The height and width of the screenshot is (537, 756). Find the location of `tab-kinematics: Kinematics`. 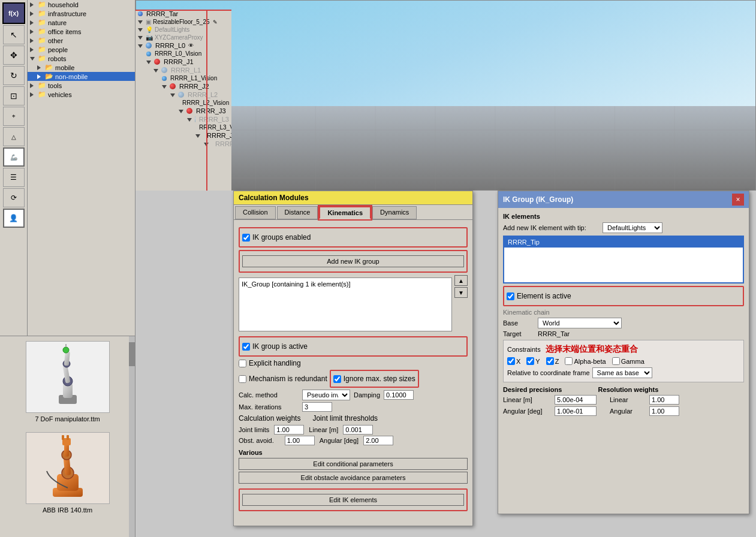

tab-kinematics: Kinematics is located at coordinates (345, 213).